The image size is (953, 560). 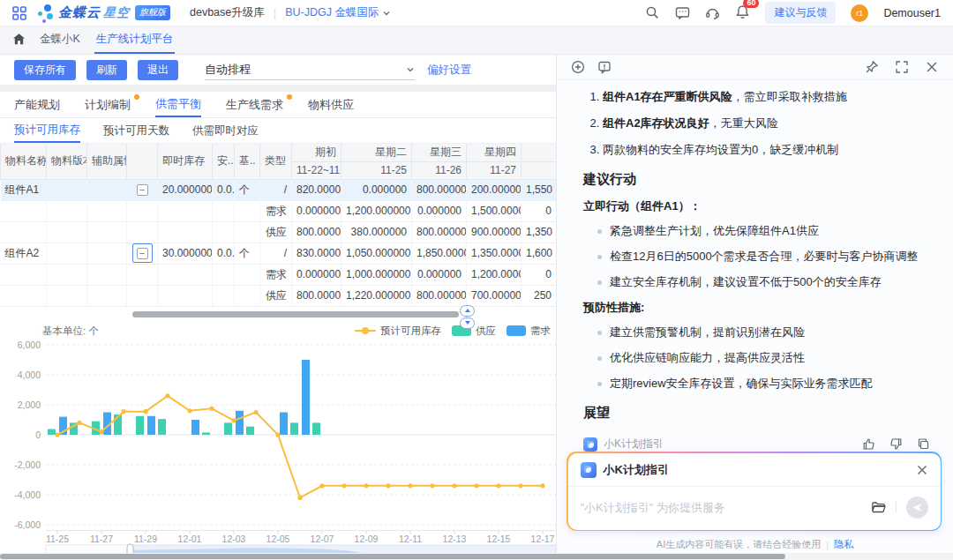 I want to click on svg-text: 12-07, so click(x=323, y=539).